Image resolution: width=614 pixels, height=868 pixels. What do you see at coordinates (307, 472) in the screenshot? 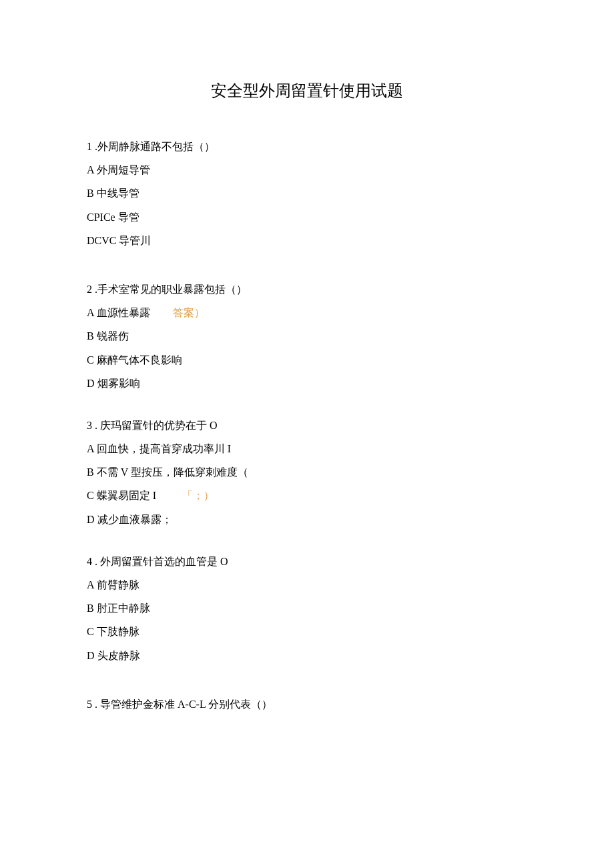
I see `question-3-option-b: B 不需 V 型按压，降低穿刺难度（` at bounding box center [307, 472].